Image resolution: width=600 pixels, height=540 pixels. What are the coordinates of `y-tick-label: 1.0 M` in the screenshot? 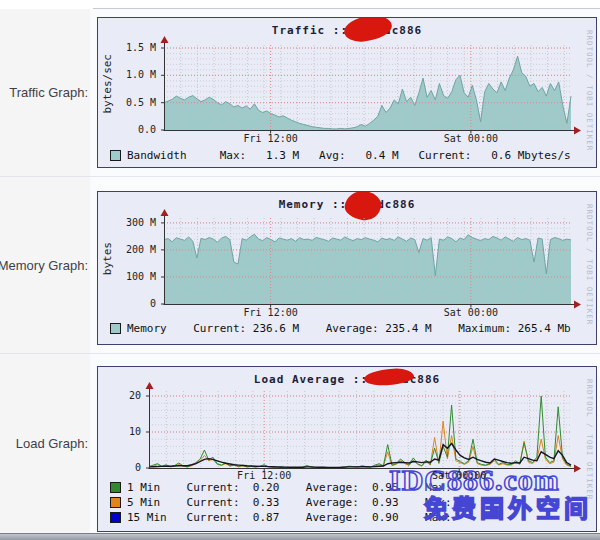 It's located at (127, 74).